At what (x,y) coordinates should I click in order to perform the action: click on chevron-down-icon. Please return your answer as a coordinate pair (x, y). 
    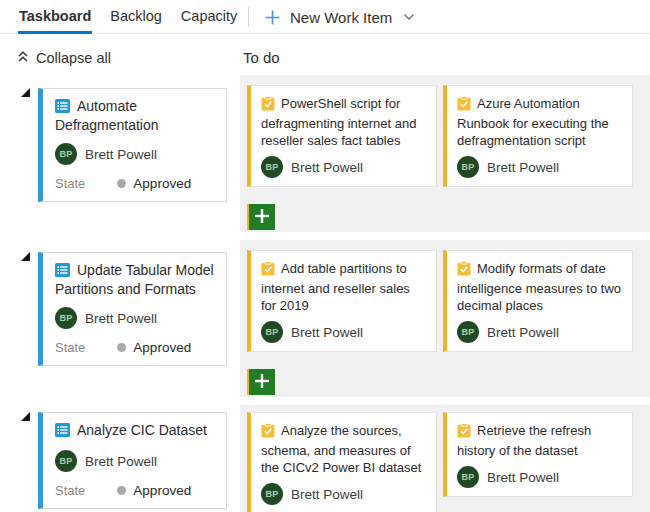
    Looking at the image, I should click on (409, 17).